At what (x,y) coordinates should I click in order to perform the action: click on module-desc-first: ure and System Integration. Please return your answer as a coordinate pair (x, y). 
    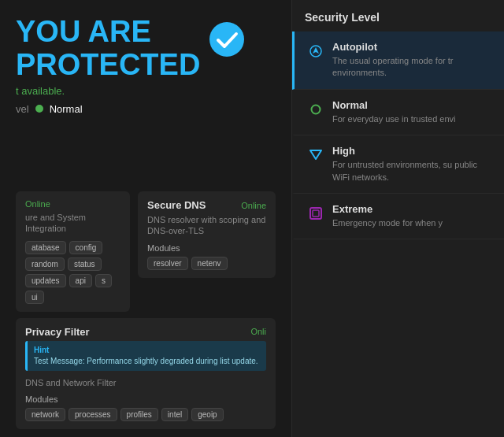
    Looking at the image, I should click on (72, 224).